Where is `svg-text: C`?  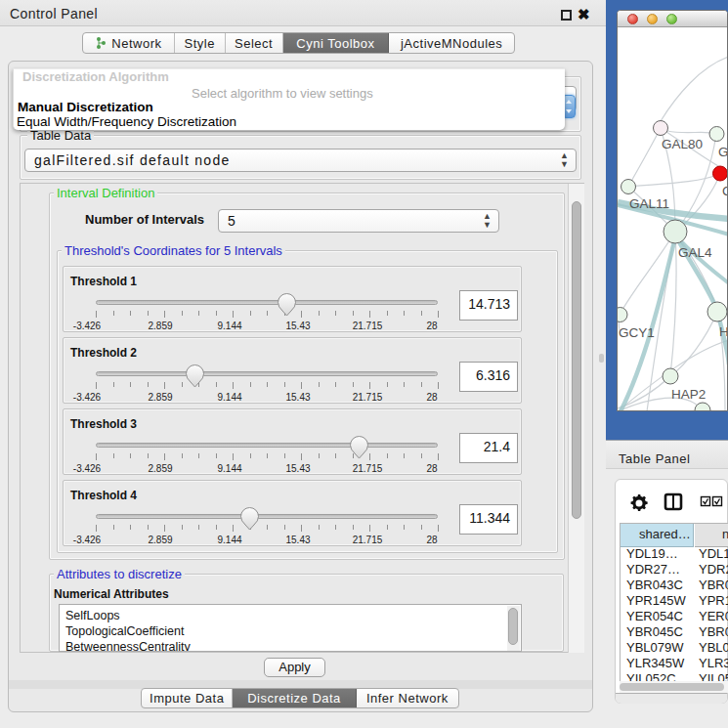
svg-text: C is located at coordinates (725, 192).